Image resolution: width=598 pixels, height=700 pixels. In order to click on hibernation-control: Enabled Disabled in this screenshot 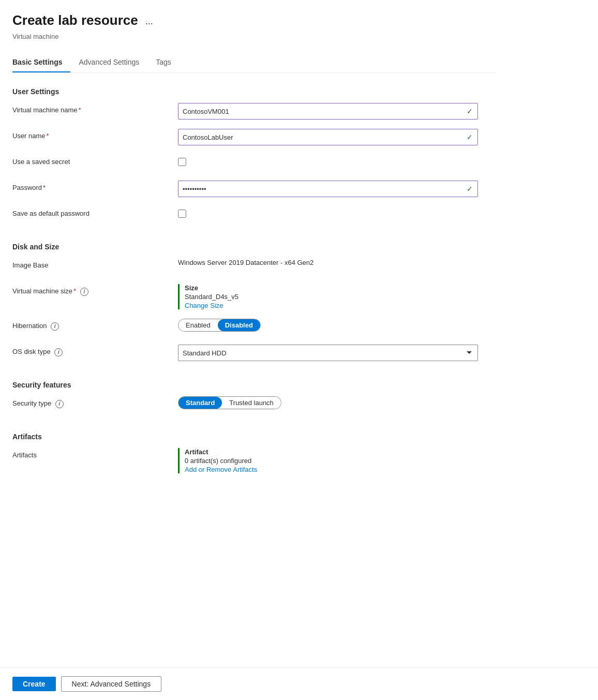, I will do `click(337, 325)`.